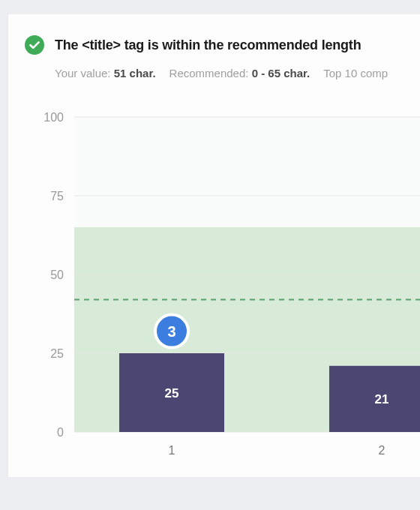 Image resolution: width=420 pixels, height=510 pixels. What do you see at coordinates (382, 450) in the screenshot?
I see `x-tick-label: 2` at bounding box center [382, 450].